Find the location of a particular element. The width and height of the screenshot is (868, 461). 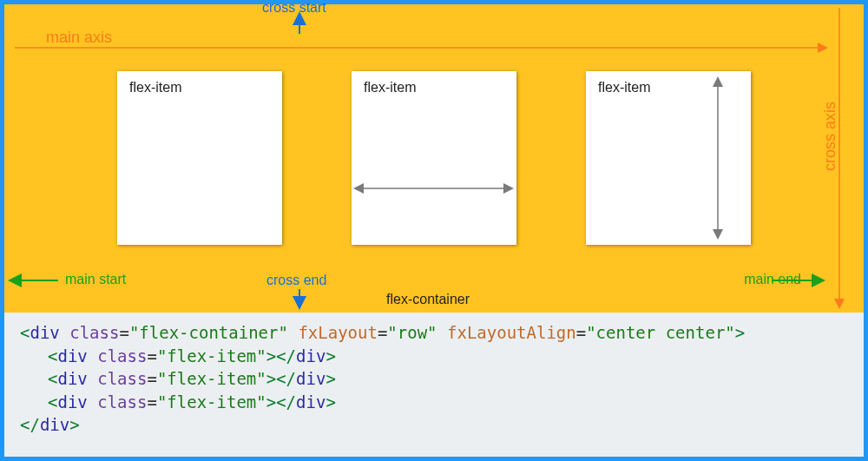

main-start-label: main start is located at coordinates (95, 280).